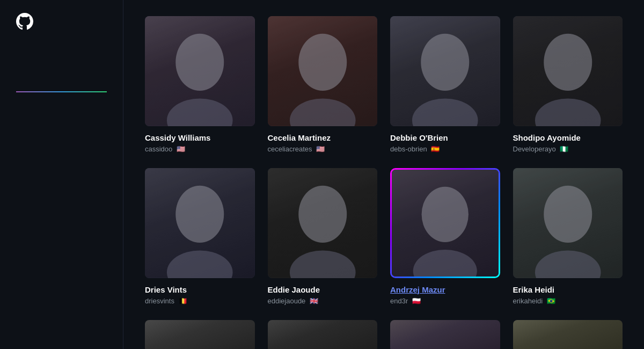 This screenshot has width=644, height=349. Describe the element at coordinates (445, 236) in the screenshot. I see `star-card: Andrzej Mazurend3r 🇵🇱` at that location.